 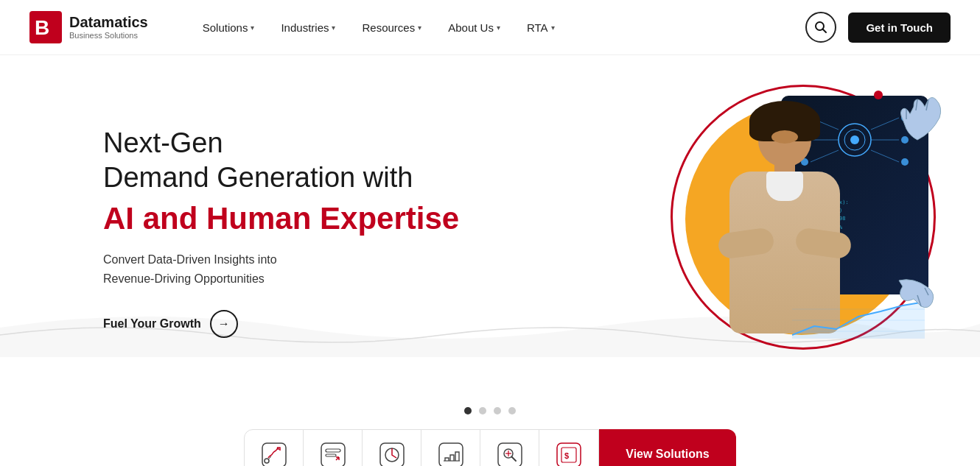 What do you see at coordinates (274, 453) in the screenshot?
I see `demand-gen-icon` at bounding box center [274, 453].